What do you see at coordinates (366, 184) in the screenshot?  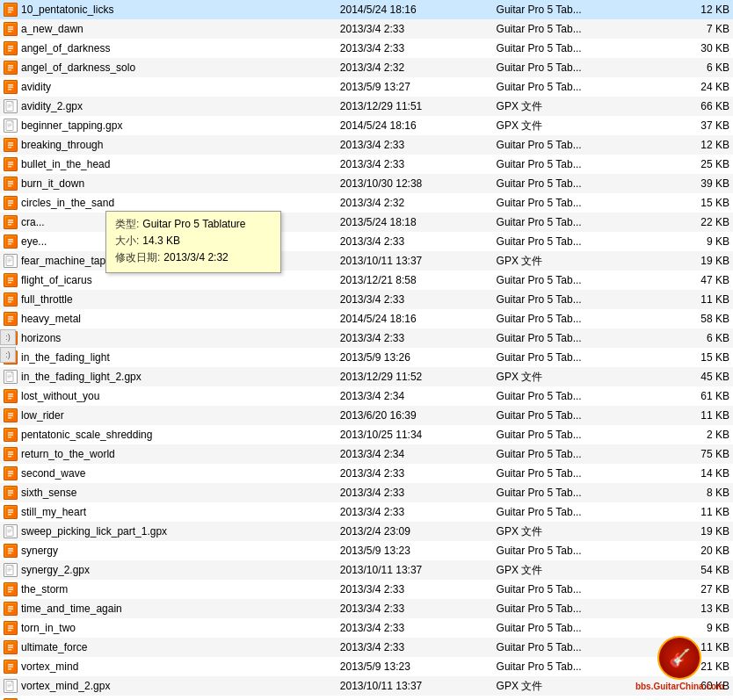 I see `table-row: burn_it_down2013/10/30 12:38Guitar Pro 5…` at bounding box center [366, 184].